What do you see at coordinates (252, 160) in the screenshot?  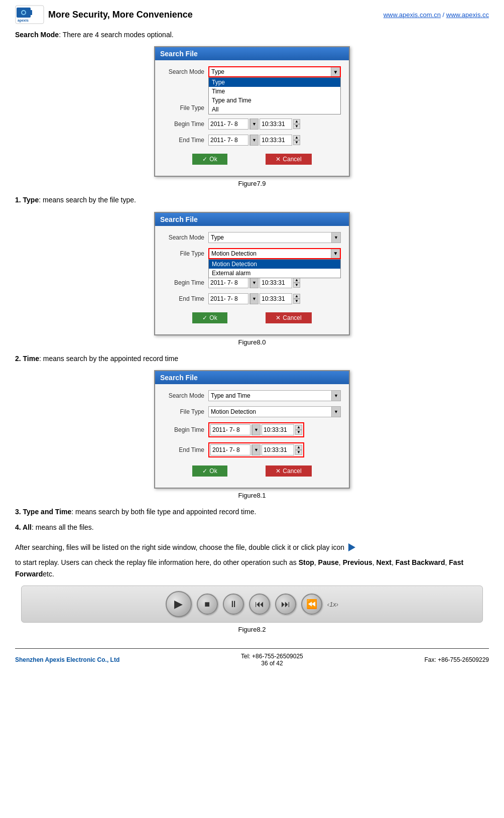 I see `figure79-buttons: Ok Cancel` at bounding box center [252, 160].